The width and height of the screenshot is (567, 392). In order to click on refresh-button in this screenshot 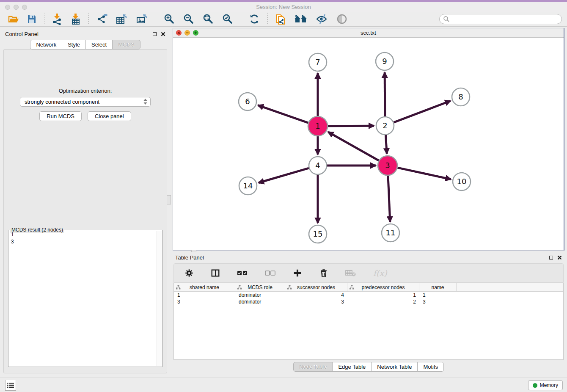, I will do `click(254, 19)`.